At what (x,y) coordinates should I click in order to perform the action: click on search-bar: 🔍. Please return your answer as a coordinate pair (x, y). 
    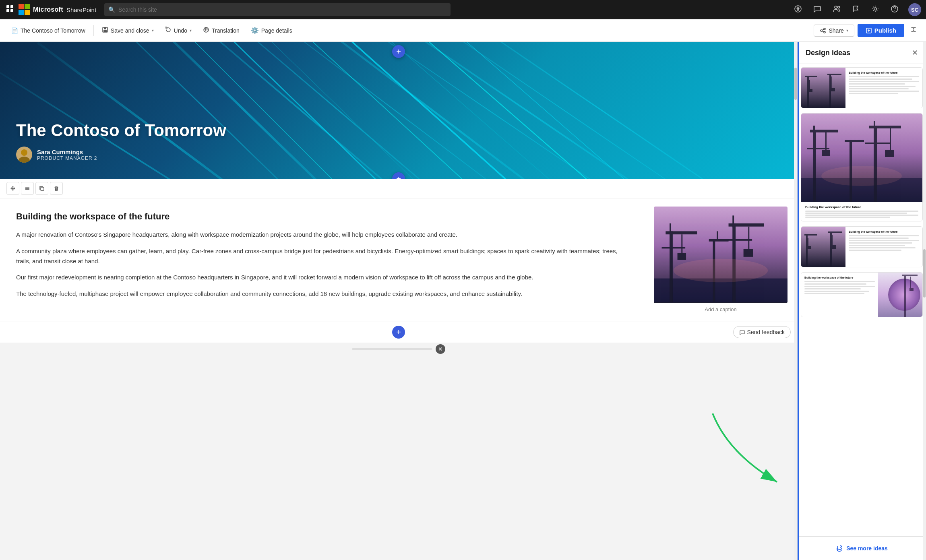
    Looking at the image, I should click on (277, 10).